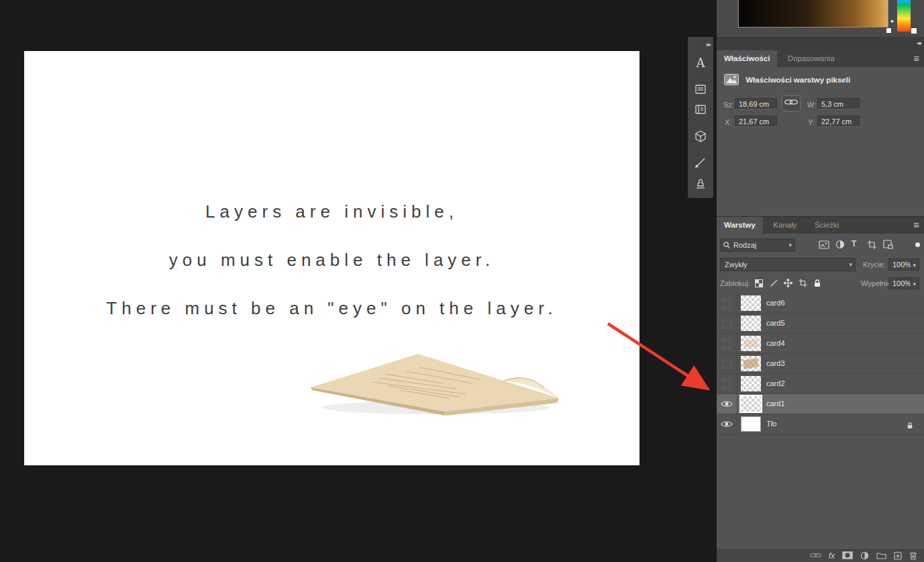 The height and width of the screenshot is (562, 924). I want to click on paragraph-panel-icon, so click(701, 91).